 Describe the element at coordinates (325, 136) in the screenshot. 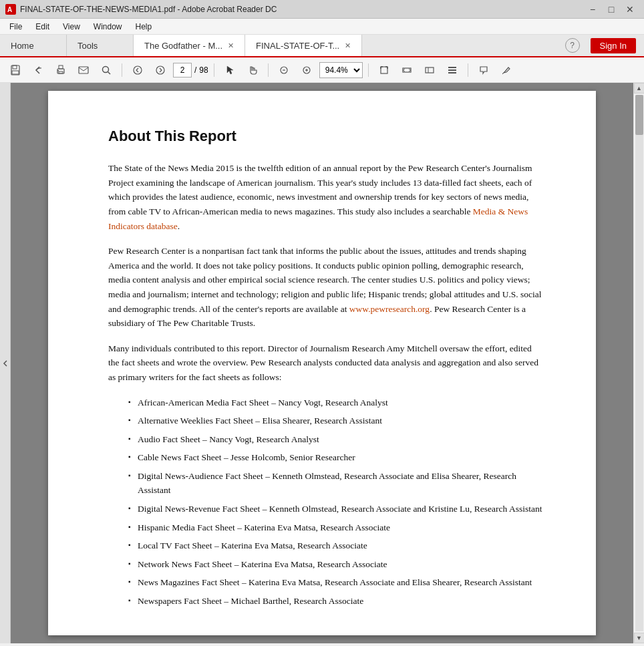

I see `pdf-heading: About This Report` at that location.